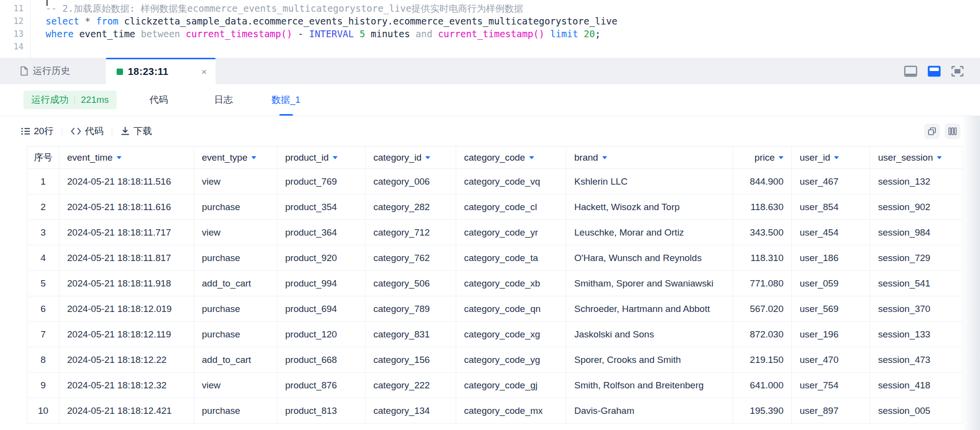  Describe the element at coordinates (148, 72) in the screenshot. I see `result-tab-label: 18:23:11` at that location.